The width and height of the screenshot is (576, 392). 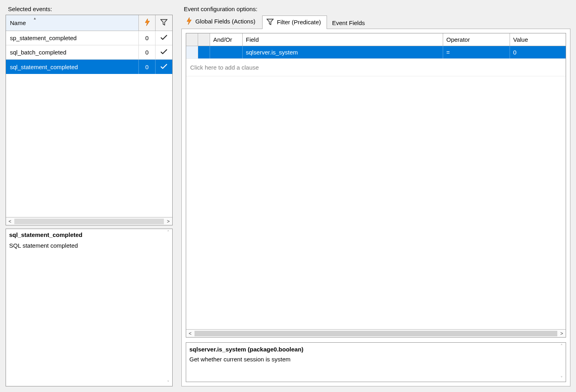 What do you see at coordinates (72, 52) in the screenshot?
I see `event-name: sql_batch_completed` at bounding box center [72, 52].